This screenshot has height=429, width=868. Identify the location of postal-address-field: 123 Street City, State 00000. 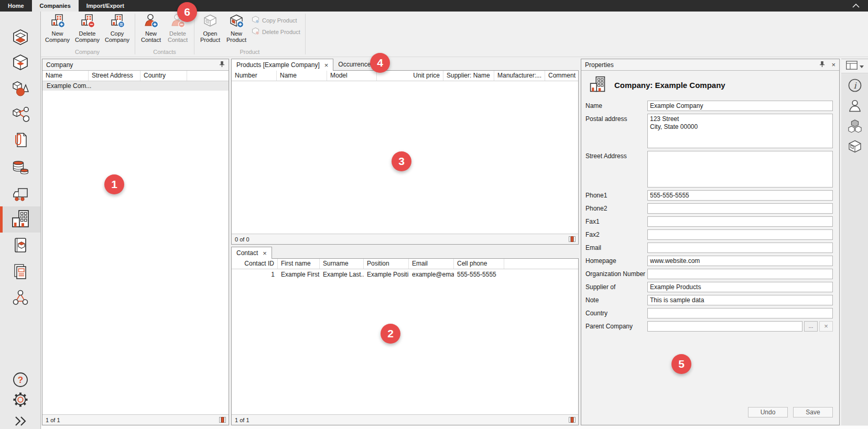
(740, 131).